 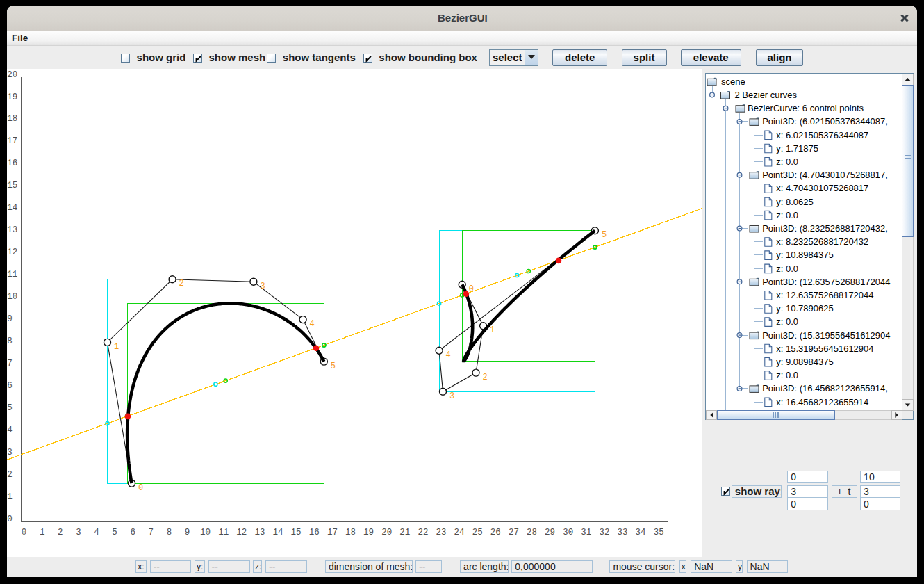 I want to click on svg-text: 25, so click(x=478, y=533).